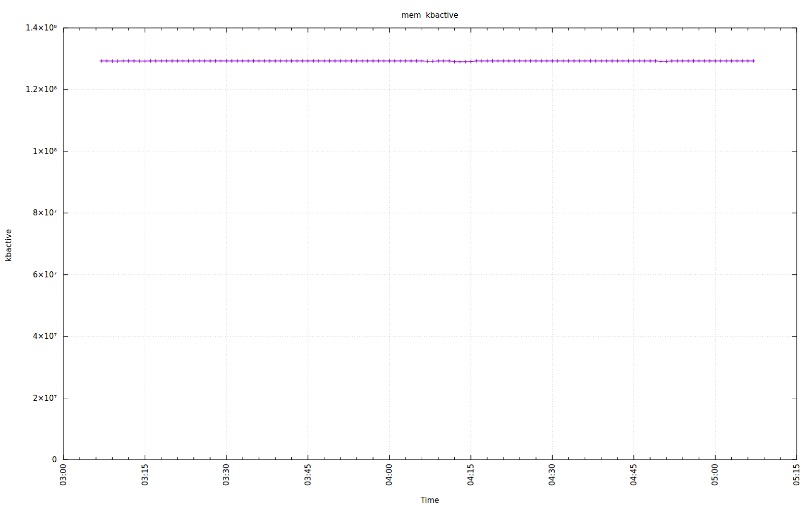 The width and height of the screenshot is (812, 508). Describe the element at coordinates (389, 474) in the screenshot. I see `x-tick-label: 04:00` at that location.